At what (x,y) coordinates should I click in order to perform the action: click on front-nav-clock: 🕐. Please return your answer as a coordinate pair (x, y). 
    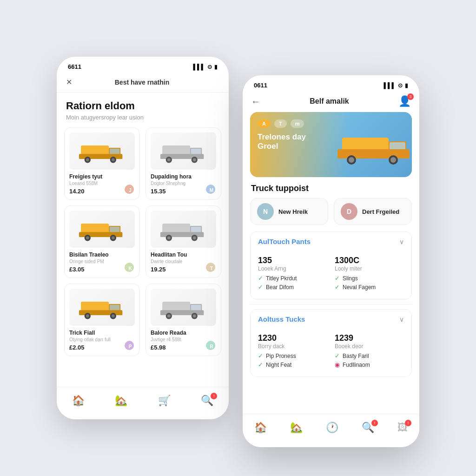
    Looking at the image, I should click on (332, 428).